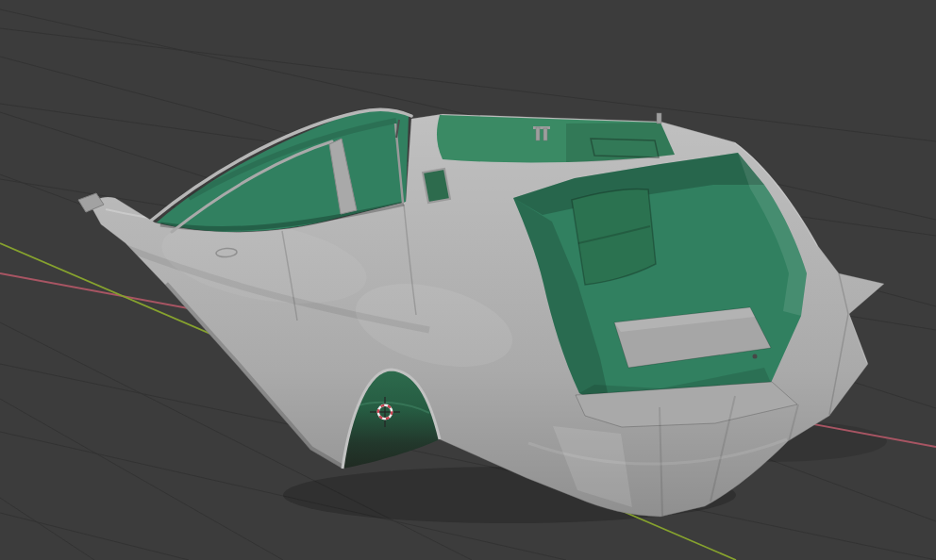 The width and height of the screenshot is (936, 560). Describe the element at coordinates (659, 119) in the screenshot. I see `roof-nub` at that location.